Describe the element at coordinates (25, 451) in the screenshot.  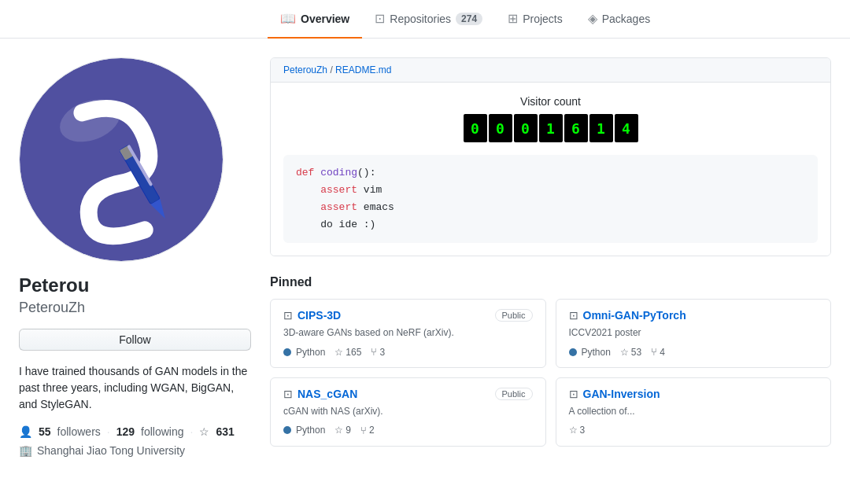
I see `location-icon: 🏢` at that location.